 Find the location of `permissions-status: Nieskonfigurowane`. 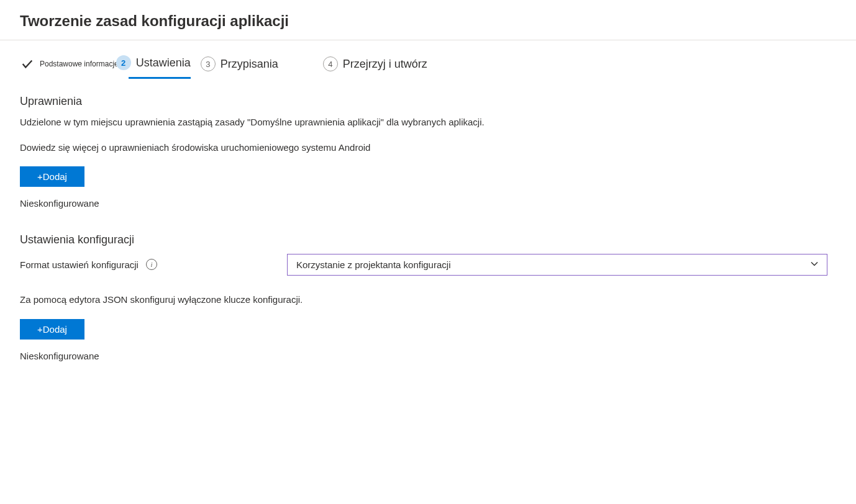

permissions-status: Nieskonfigurowane is located at coordinates (428, 204).